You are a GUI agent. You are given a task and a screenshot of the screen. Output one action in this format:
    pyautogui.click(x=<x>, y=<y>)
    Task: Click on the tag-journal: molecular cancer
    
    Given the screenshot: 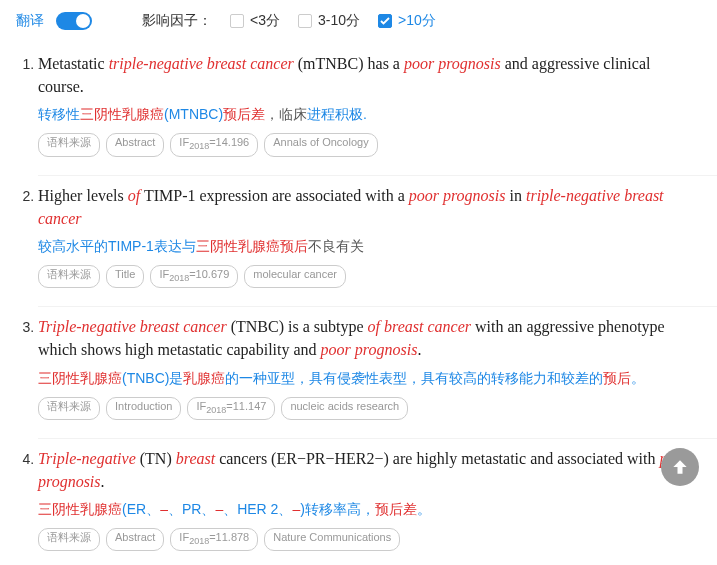 What is the action you would take?
    pyautogui.click(x=295, y=276)
    